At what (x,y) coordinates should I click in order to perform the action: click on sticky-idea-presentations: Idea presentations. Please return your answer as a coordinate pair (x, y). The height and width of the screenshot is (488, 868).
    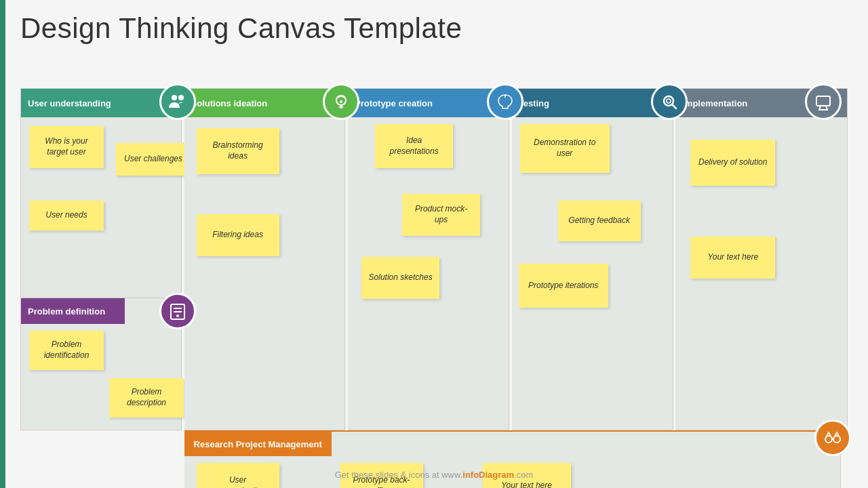
    Looking at the image, I should click on (414, 146).